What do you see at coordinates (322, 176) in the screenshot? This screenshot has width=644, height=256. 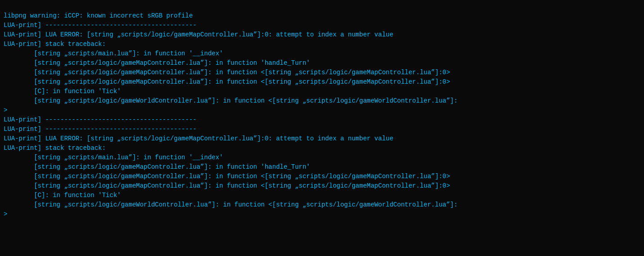 I see `console-line-19: [string „scripts/logic/gameMapController…` at bounding box center [322, 176].